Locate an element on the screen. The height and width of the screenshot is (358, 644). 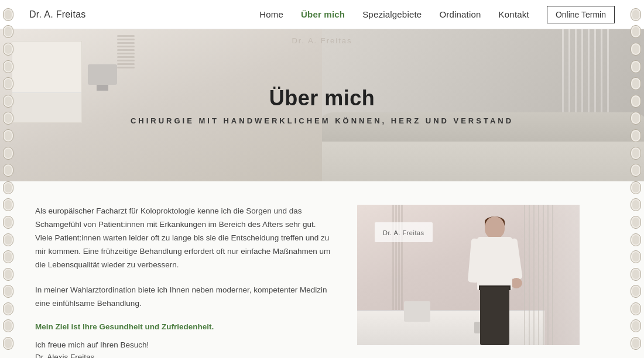
photo-monitor is located at coordinates (417, 311).